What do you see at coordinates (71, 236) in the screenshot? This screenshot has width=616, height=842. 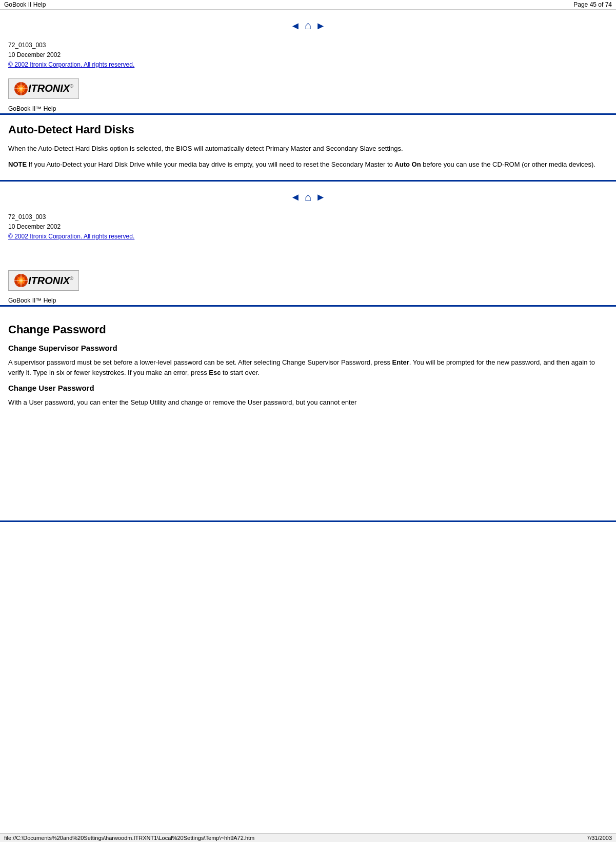 I see `copyright-link-bottom-1: © 2002 Itronix Corporation. All rights r…` at bounding box center [71, 236].